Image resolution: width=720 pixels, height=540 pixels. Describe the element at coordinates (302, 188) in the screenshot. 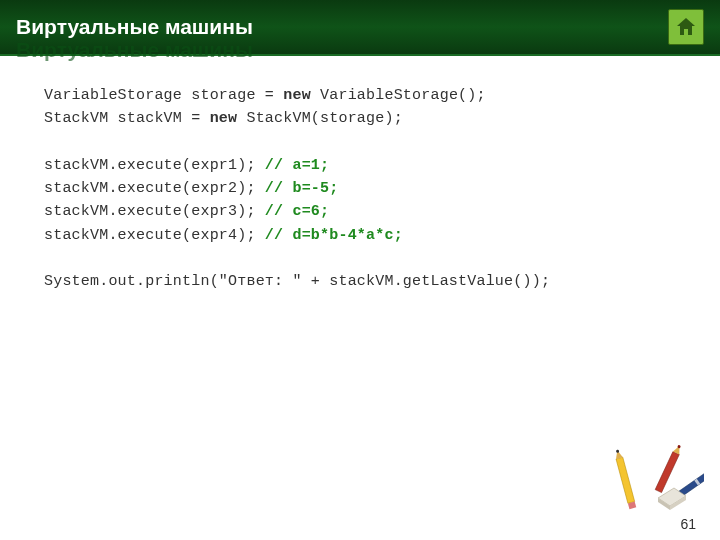

I see `comment: // b=-5;` at that location.